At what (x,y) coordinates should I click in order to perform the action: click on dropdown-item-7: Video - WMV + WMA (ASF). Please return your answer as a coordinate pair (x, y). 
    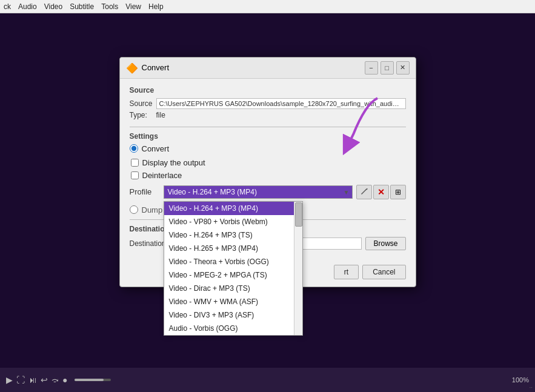
    Looking at the image, I should click on (233, 302).